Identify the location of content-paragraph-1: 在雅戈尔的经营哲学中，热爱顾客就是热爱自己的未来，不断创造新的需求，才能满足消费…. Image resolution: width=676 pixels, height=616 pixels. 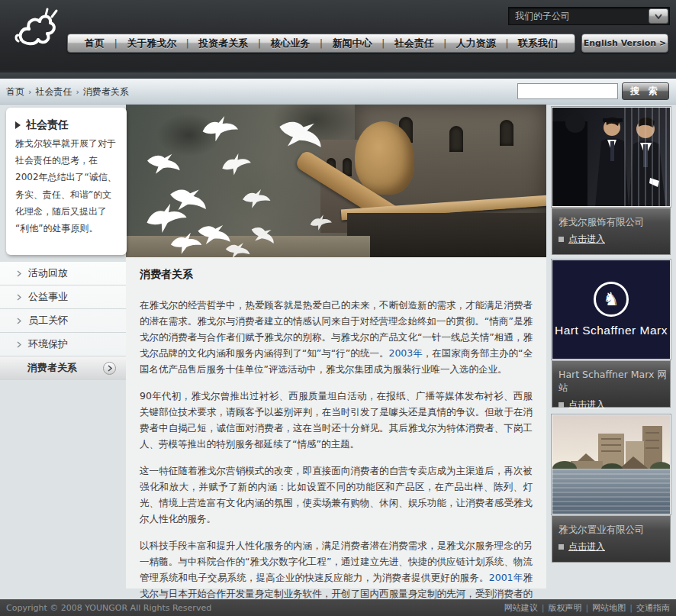
(336, 337).